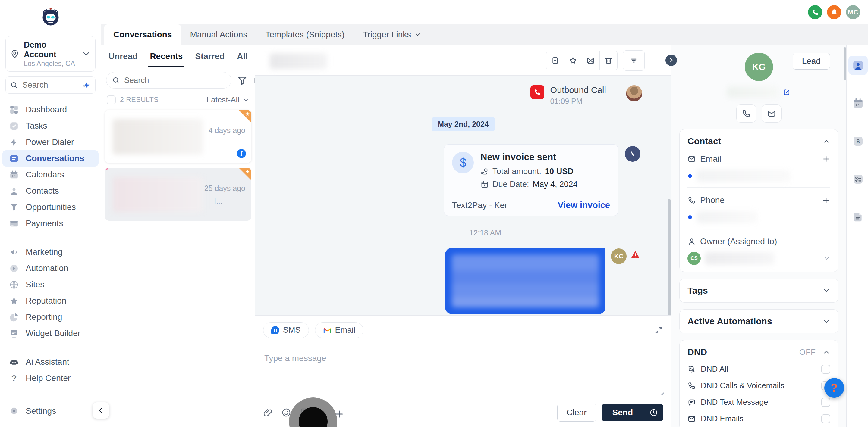  I want to click on conversations-icon, so click(14, 159).